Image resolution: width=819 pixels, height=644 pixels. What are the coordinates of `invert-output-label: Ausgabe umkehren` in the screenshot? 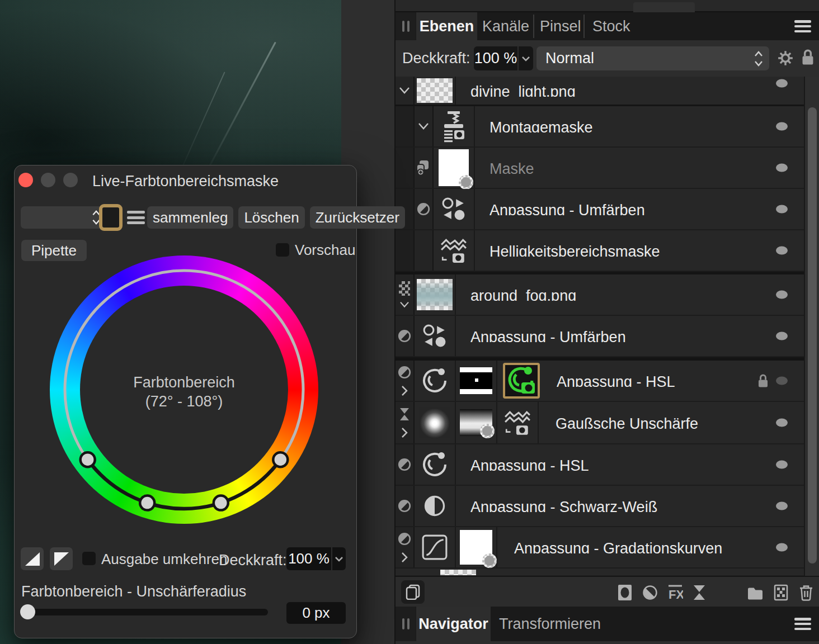 It's located at (164, 559).